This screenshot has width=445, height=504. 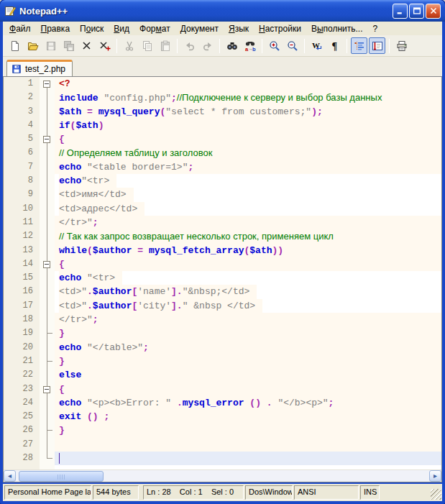 I want to click on word-wrap-button: W, so click(x=316, y=46).